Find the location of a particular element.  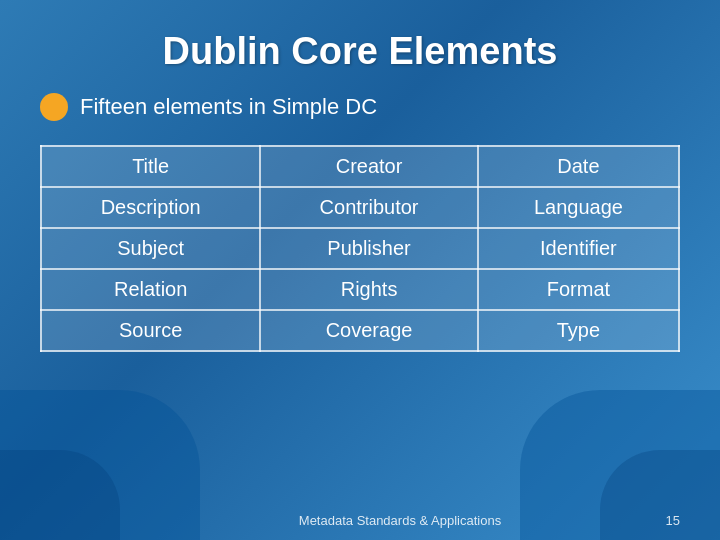

bullet-icon is located at coordinates (54, 107).